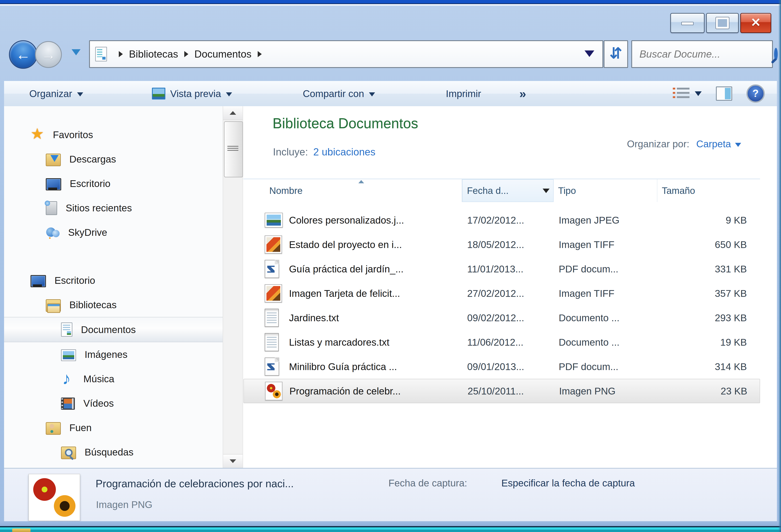  What do you see at coordinates (463, 93) in the screenshot?
I see `toolbar-button-imprimir: Imprimir` at bounding box center [463, 93].